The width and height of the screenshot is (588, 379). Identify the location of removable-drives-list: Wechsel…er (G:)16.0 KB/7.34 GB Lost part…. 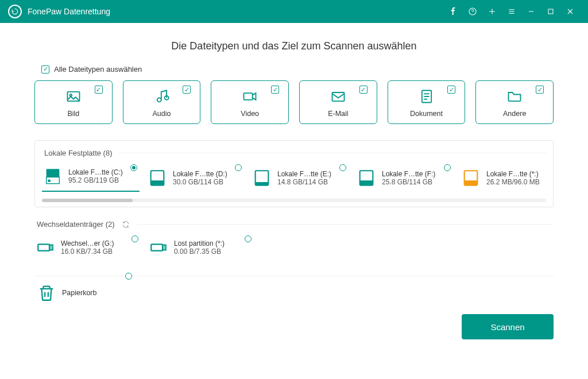
(294, 250).